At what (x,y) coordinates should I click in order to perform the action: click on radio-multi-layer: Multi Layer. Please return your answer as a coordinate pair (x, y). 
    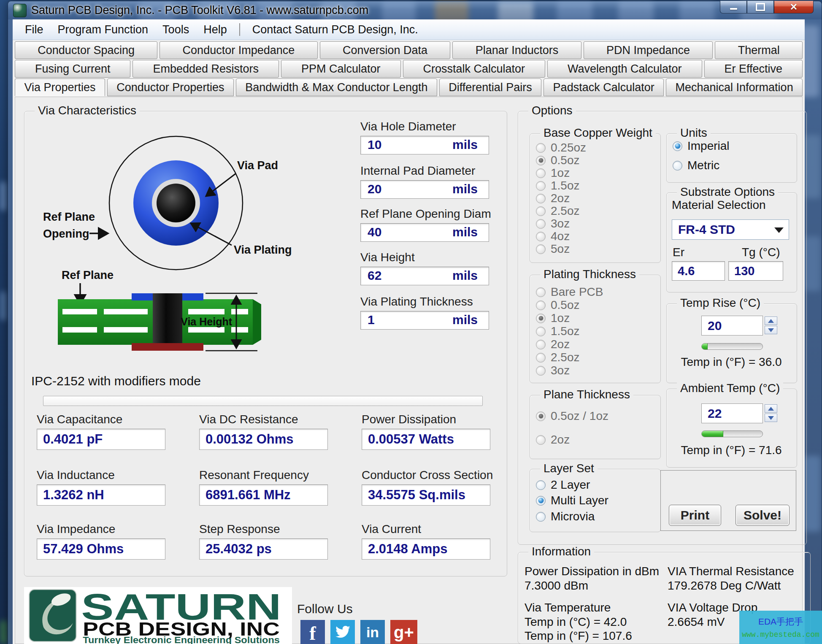
    Looking at the image, I should click on (572, 501).